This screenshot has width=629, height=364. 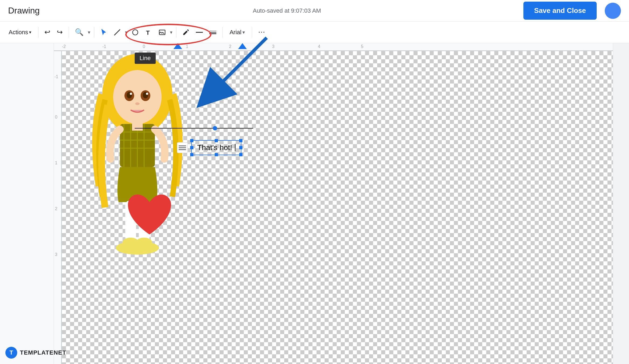 I want to click on handle-bottom-left, so click(x=192, y=155).